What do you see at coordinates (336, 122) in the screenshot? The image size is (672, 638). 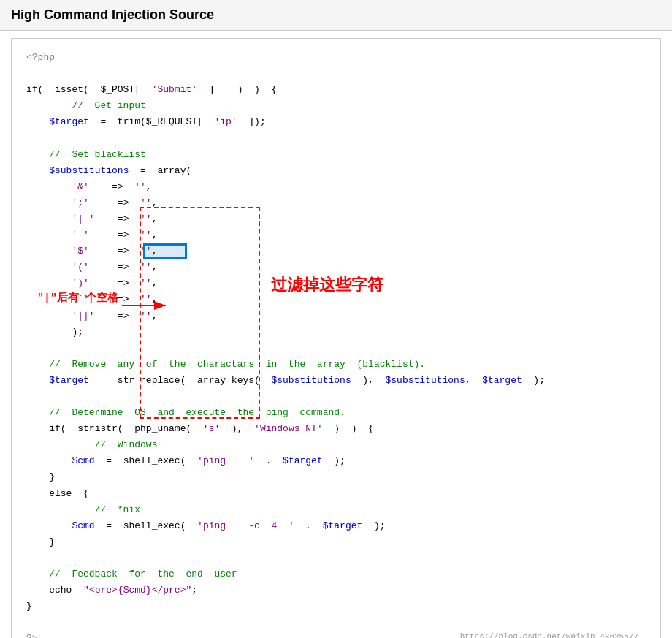 I see `code-line-4: $target = trim($_REQUEST[ 'ip' ]);` at bounding box center [336, 122].